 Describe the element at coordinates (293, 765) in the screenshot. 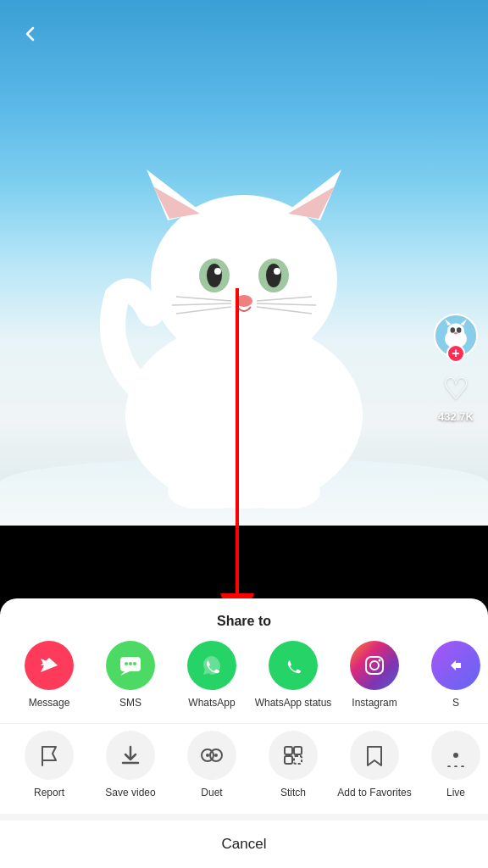

I see `action-stitch: Stitch` at that location.